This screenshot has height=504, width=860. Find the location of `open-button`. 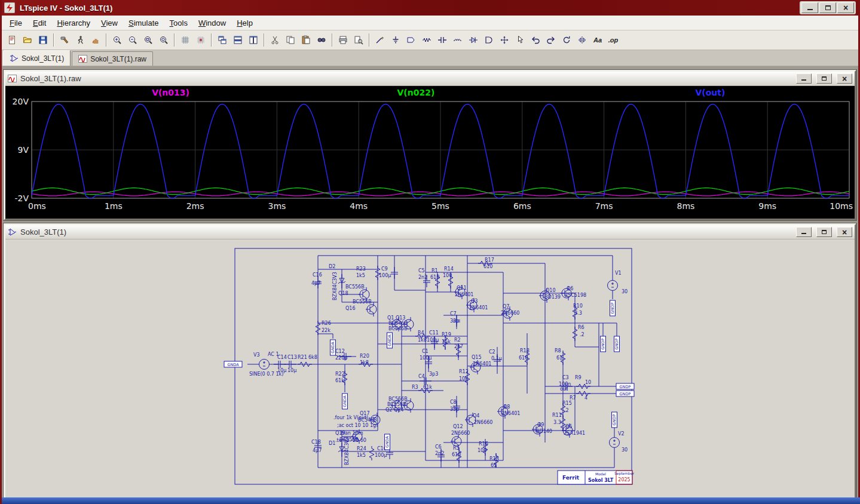

open-button is located at coordinates (27, 41).